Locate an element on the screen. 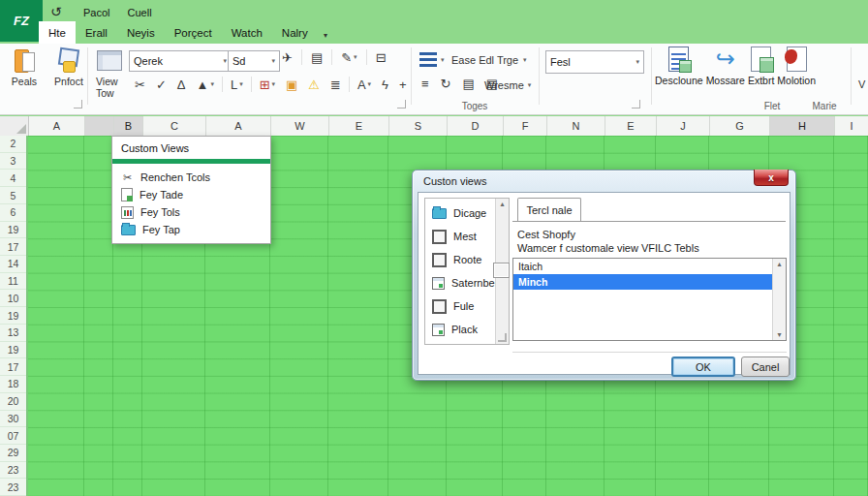  row-header: 18 is located at coordinates (14, 385).